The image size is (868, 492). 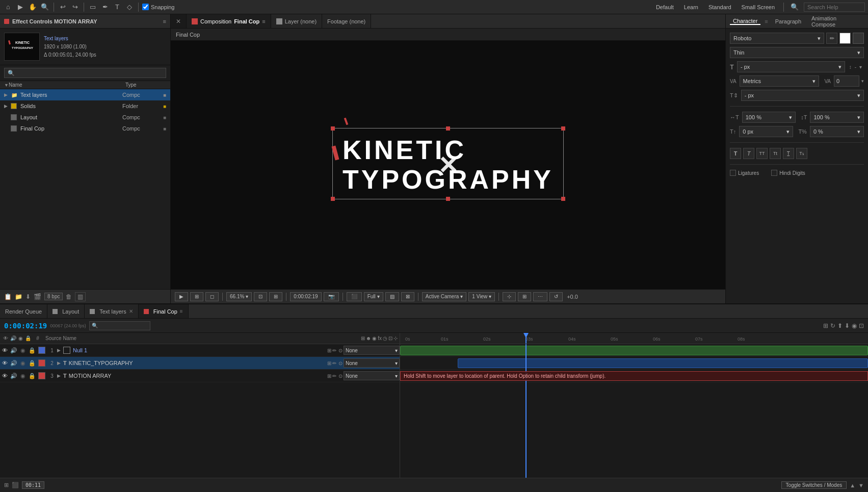 What do you see at coordinates (5, 350) in the screenshot?
I see `layer-1-vis-icon: 👁` at bounding box center [5, 350].